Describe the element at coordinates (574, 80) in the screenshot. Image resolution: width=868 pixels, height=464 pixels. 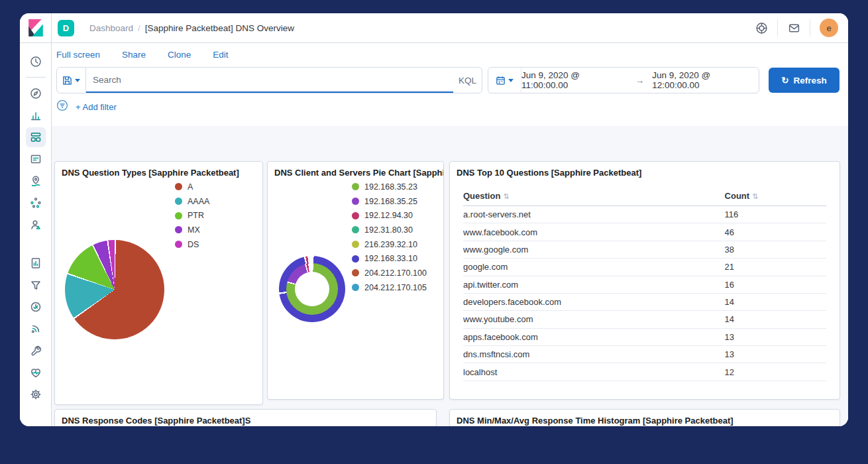
I see `date-from: Jun 9, 2020 @ 11:00:00.00` at that location.